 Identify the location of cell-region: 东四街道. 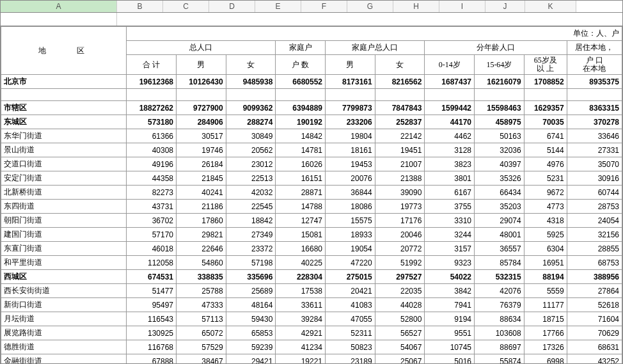
(64, 207).